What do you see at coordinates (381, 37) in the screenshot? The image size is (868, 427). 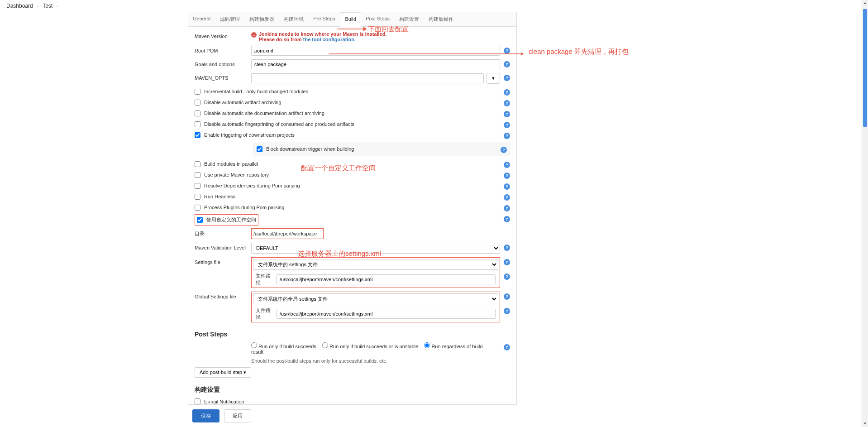 I see `maven-warning: – Jenkins needs to know where your Maven…` at bounding box center [381, 37].